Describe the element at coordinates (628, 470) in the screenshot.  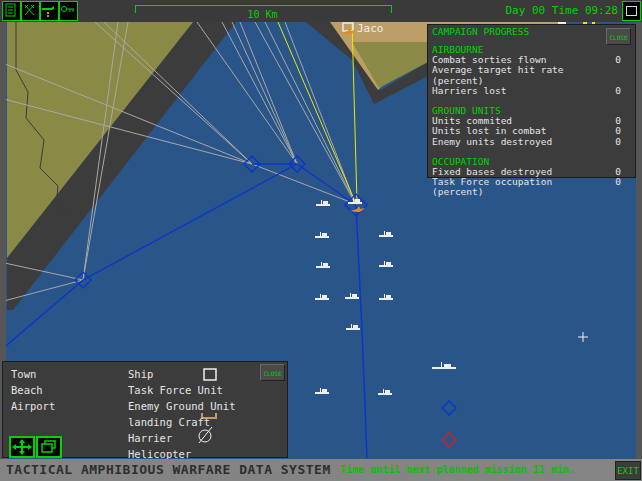
I see `exit-button: EXIT` at that location.